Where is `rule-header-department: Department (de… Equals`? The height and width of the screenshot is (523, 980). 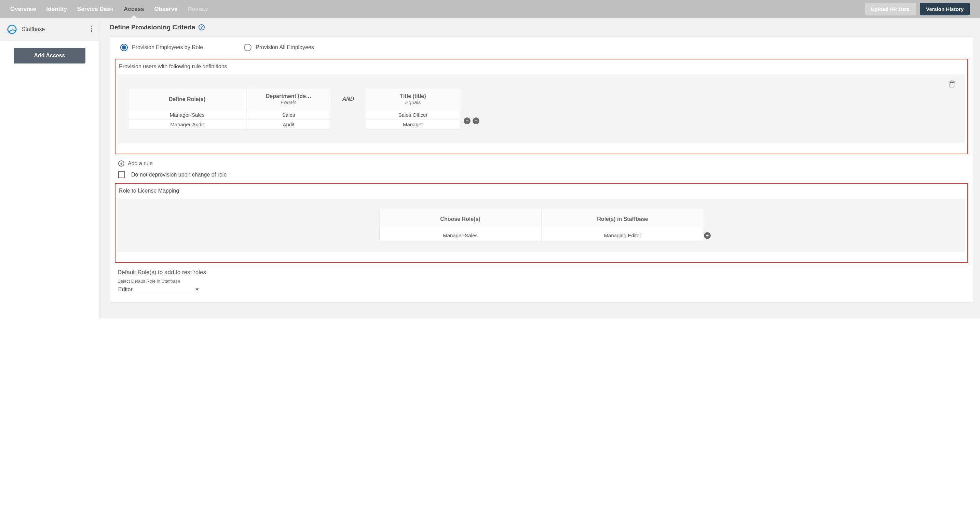
rule-header-department: Department (de… Equals is located at coordinates (288, 100).